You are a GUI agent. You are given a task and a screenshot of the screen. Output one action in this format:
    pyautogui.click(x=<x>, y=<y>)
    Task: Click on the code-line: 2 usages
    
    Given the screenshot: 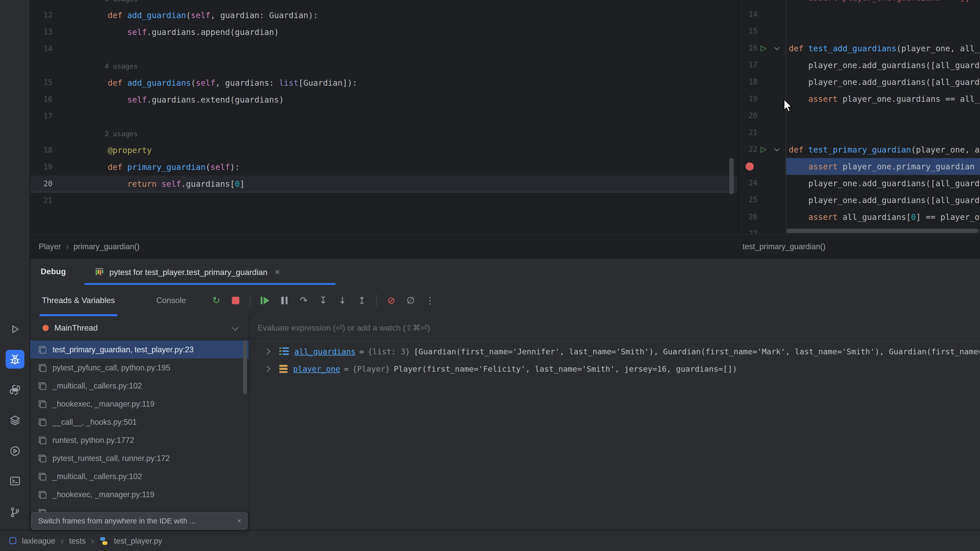 What is the action you would take?
    pyautogui.click(x=384, y=133)
    